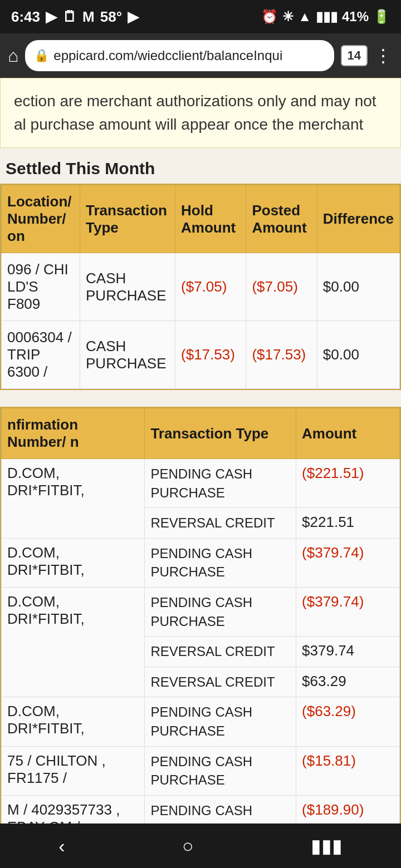  I want to click on signal-icon: ▮▮▮, so click(326, 17).